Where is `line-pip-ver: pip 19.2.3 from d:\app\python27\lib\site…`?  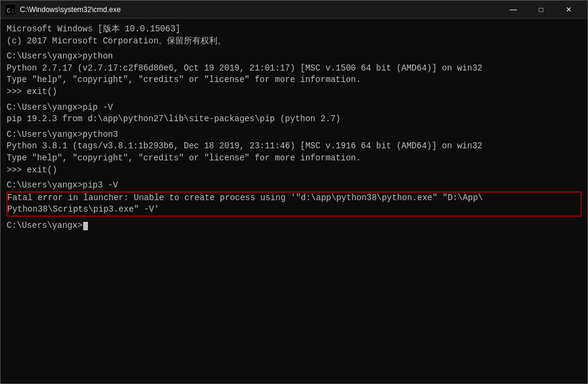 line-pip-ver: pip 19.2.3 from d:\app\python27\lib\site… is located at coordinates (294, 119).